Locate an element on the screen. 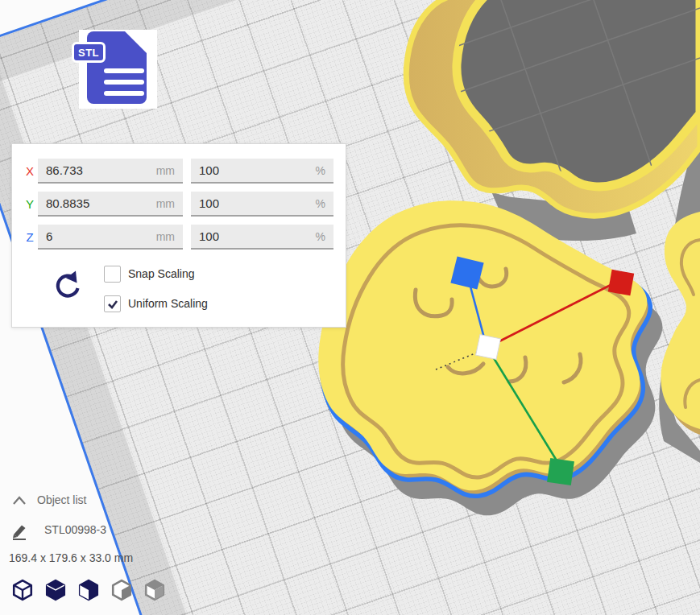  y-axis-label: Y is located at coordinates (30, 204).